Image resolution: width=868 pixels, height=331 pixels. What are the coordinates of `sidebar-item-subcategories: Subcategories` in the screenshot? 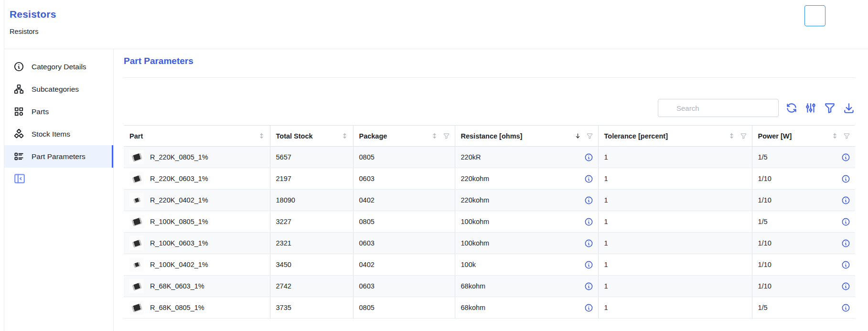 It's located at (59, 89).